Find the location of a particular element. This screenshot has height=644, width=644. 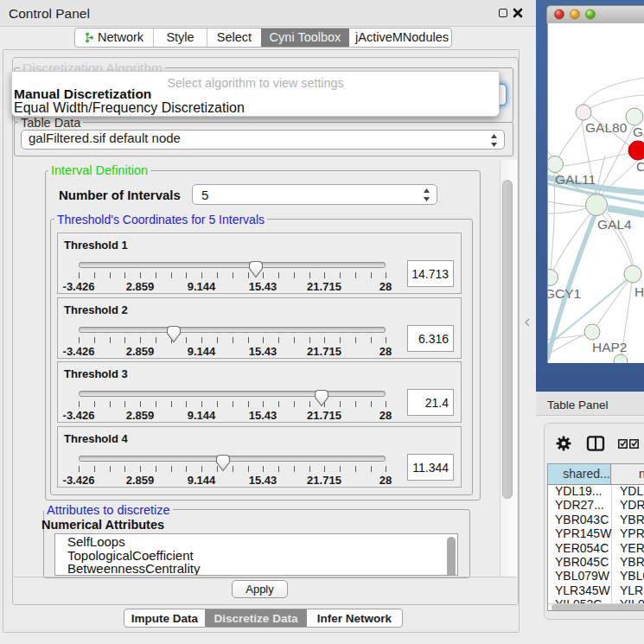

svg-text: HAP2 is located at coordinates (610, 348).